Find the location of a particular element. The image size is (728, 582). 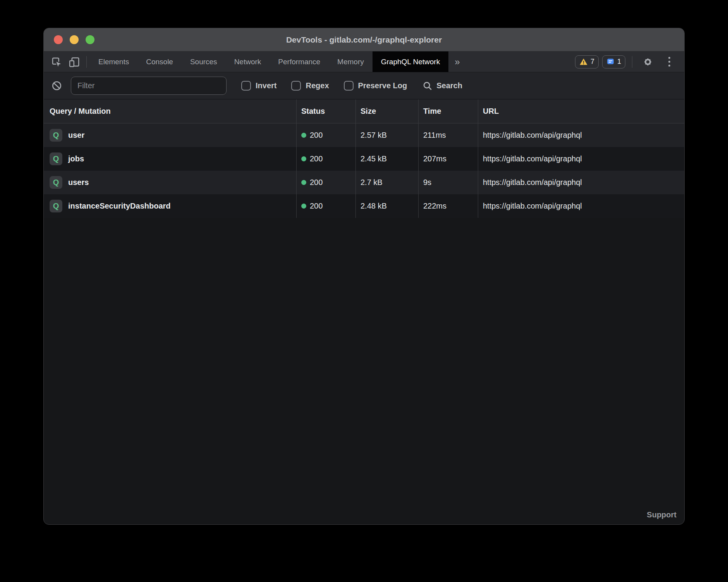

zoom-button is located at coordinates (90, 39).